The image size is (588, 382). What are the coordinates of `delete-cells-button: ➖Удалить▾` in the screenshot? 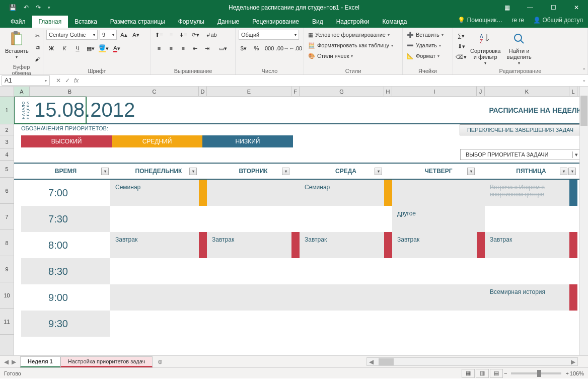 It's located at (428, 45).